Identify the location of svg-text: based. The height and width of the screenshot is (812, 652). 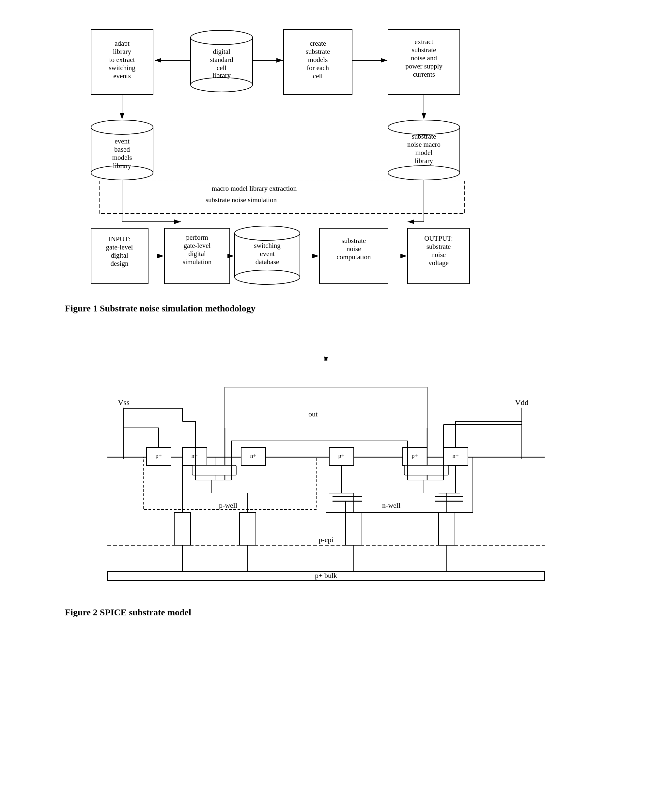
(122, 149).